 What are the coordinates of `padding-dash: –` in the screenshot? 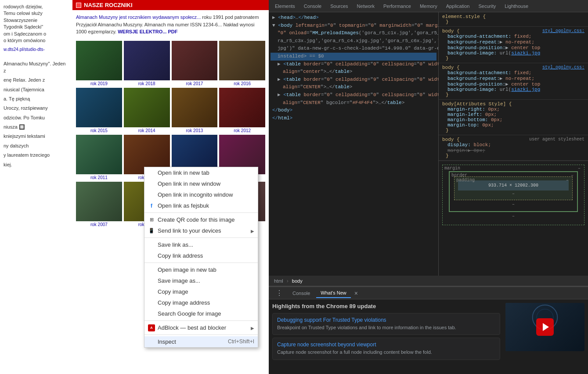 It's located at (567, 180).